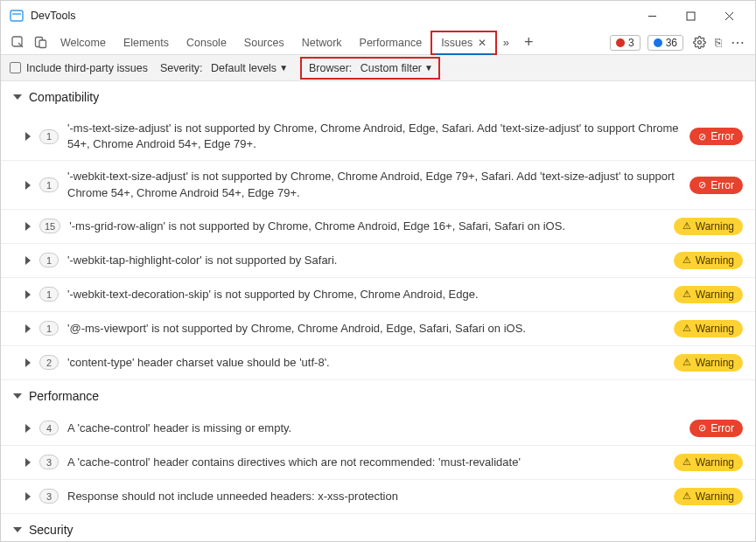 This screenshot has width=756, height=542. Describe the element at coordinates (378, 227) in the screenshot. I see `issue-row: 15'-ms-grid-row-align' is not supported …` at that location.